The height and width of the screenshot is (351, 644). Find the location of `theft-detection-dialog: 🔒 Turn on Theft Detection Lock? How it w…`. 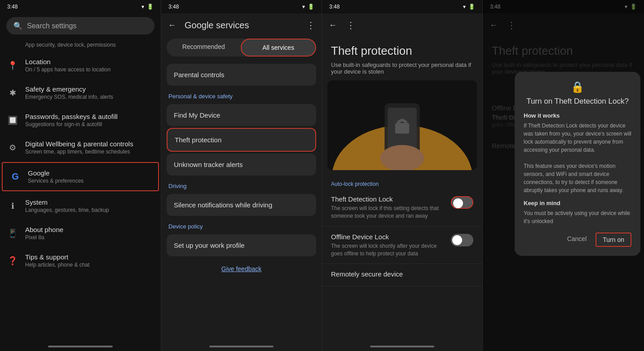

theft-detection-dialog: 🔒 Turn on Theft Detection Lock? How it w… is located at coordinates (578, 164).